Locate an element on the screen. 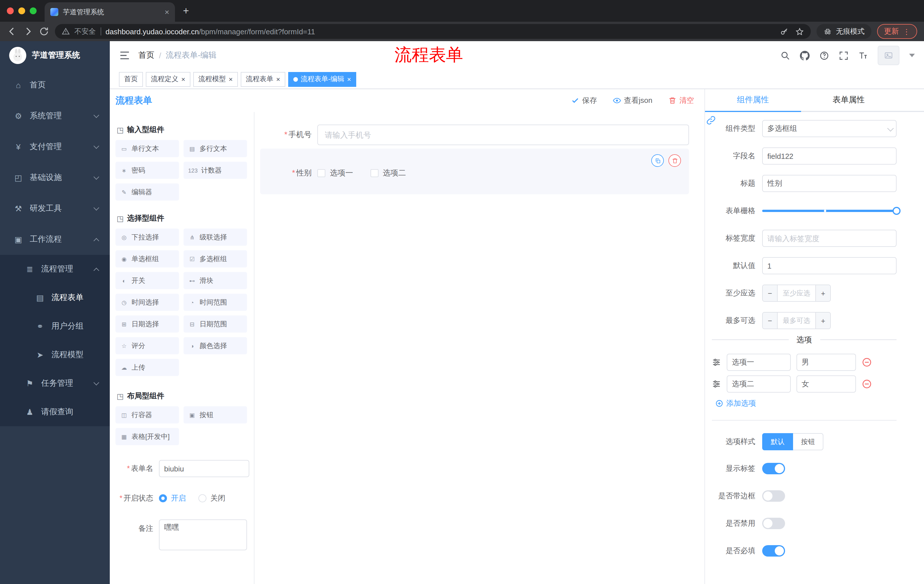 The height and width of the screenshot is (584, 924). window-zoom-button is located at coordinates (33, 11).